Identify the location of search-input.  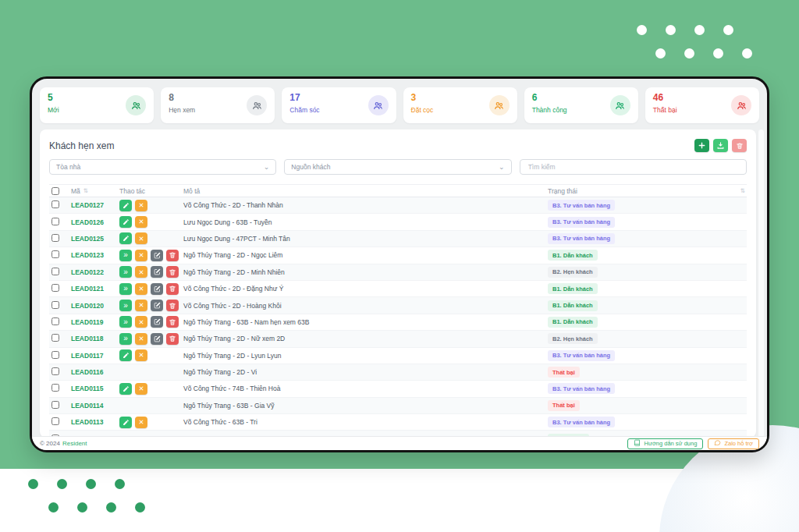
(634, 167).